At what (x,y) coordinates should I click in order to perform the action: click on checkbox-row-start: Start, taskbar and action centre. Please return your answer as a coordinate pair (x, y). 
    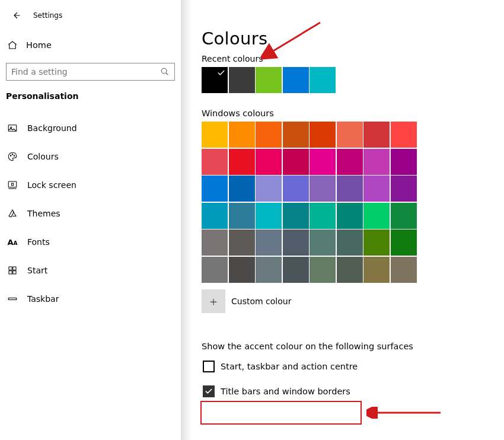
    Looking at the image, I should click on (353, 366).